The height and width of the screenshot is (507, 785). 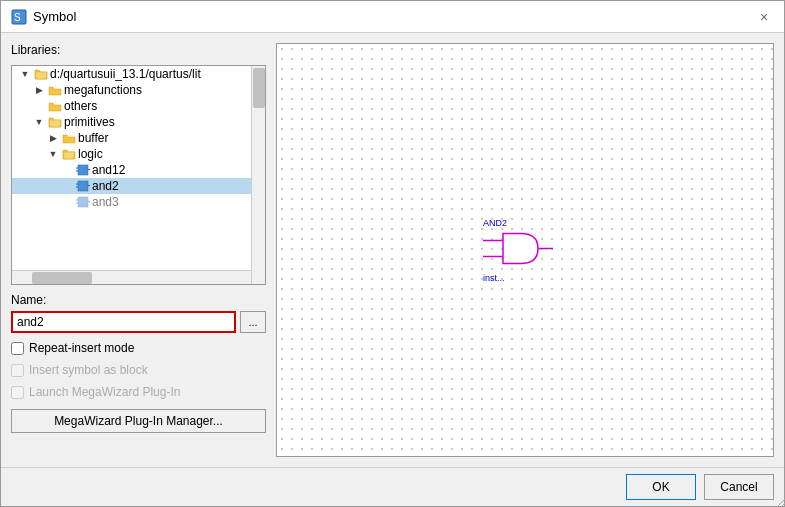 I want to click on toggle-root: ▼, so click(x=25, y=74).